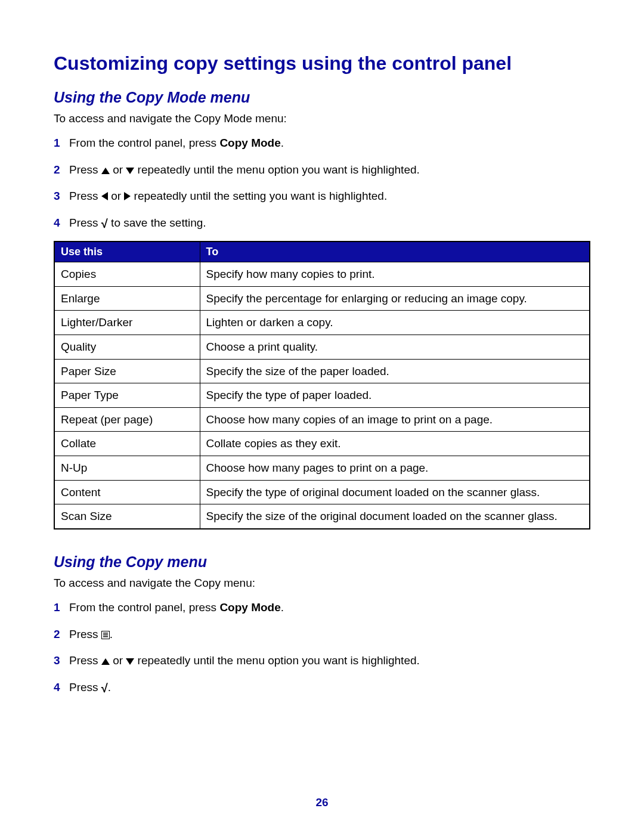 The image size is (644, 833). Describe the element at coordinates (322, 583) in the screenshot. I see `section-intro: To access and navigate the Copy menu:` at that location.